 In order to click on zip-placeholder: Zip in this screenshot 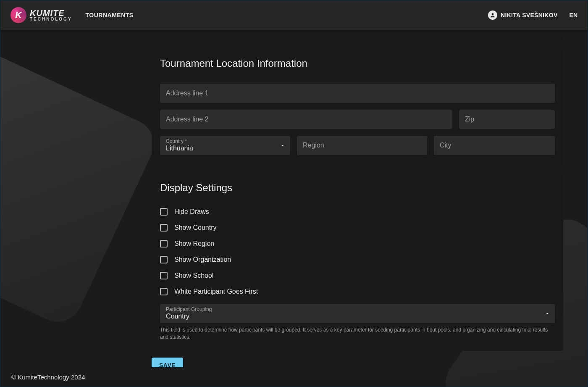, I will do `click(470, 119)`.